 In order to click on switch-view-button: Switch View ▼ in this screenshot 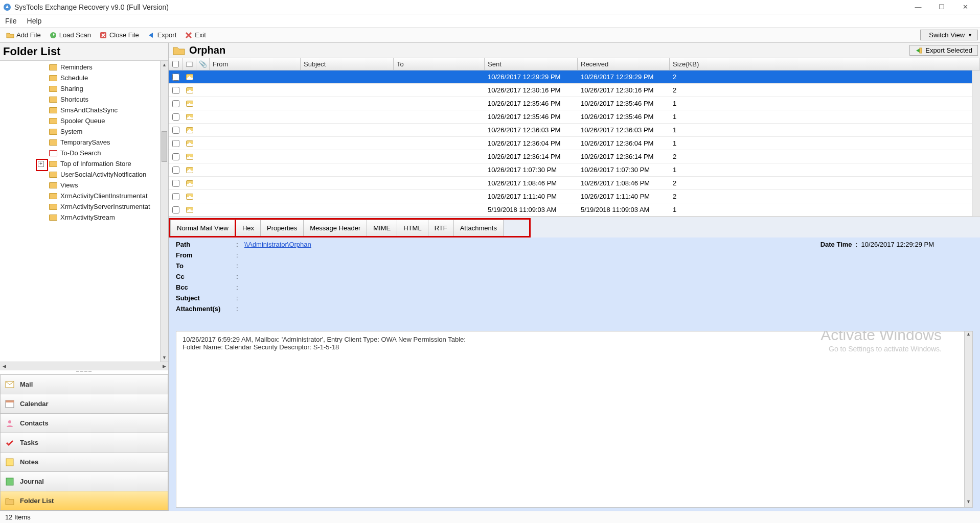, I will do `click(949, 35)`.